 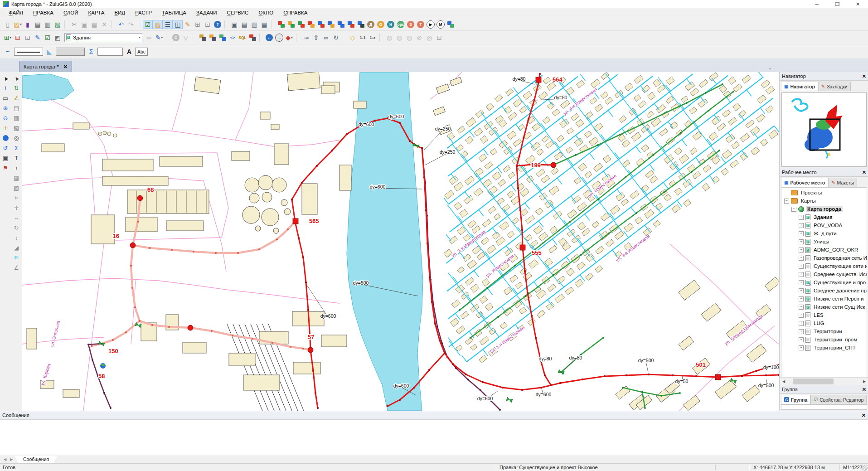 I want to click on geom-intersect-icon: ◍, so click(x=409, y=38).